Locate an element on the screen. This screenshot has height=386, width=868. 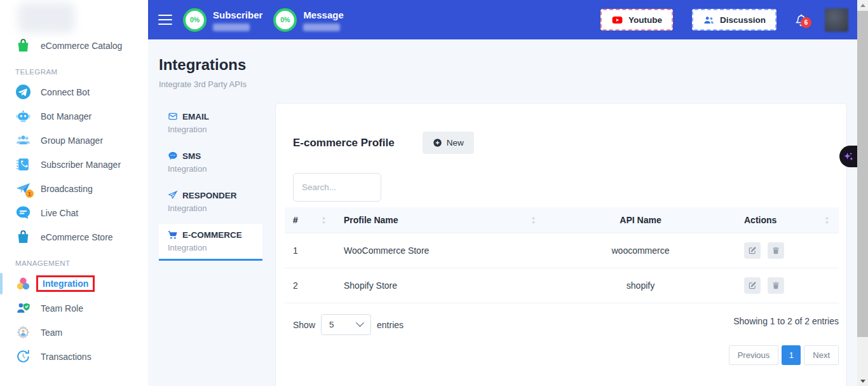
subnav-item-ecommerce: E-COMMERCE Integration is located at coordinates (211, 242).